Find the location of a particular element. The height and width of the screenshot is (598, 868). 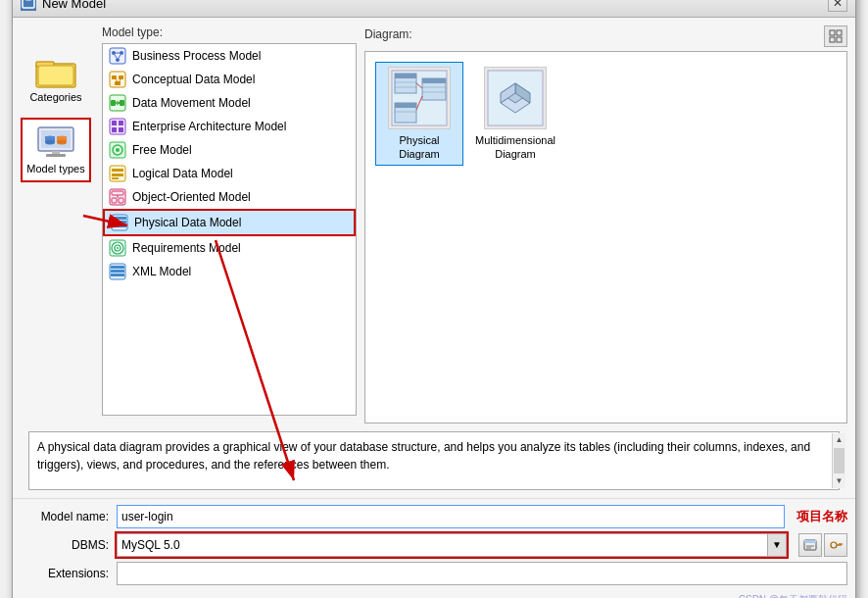

dmm-label: Data Movement Model is located at coordinates (192, 103).